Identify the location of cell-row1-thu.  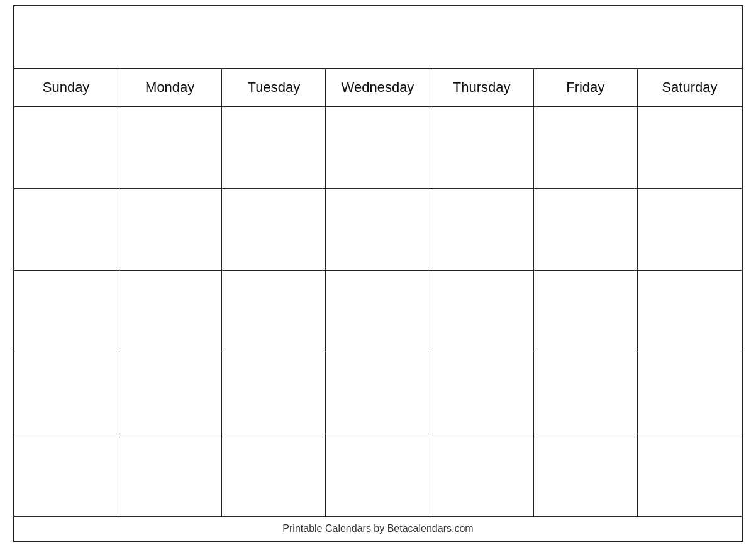
(482, 147).